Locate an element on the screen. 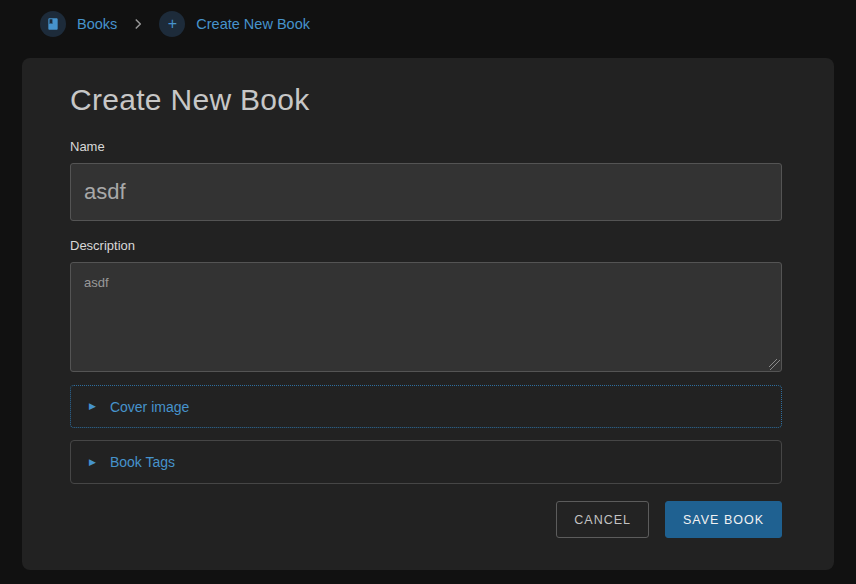  breadcrumb-item-books: Books is located at coordinates (78, 24).